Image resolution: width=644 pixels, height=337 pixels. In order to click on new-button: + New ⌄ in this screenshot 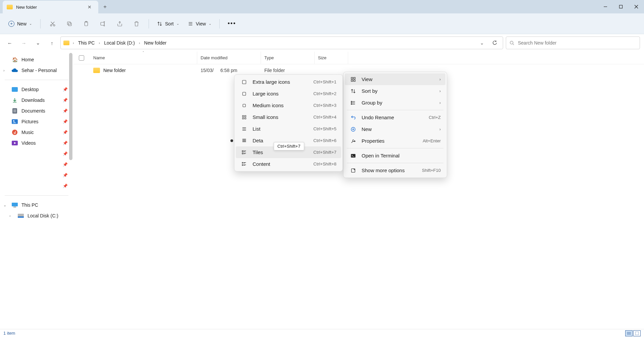, I will do `click(20, 24)`.